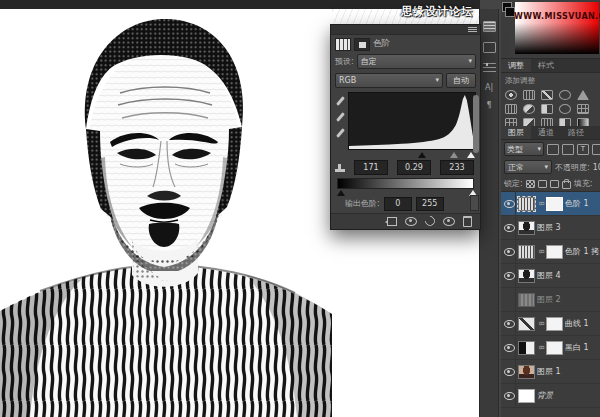  I want to click on channel-dropdown: RGB ▾, so click(389, 80).